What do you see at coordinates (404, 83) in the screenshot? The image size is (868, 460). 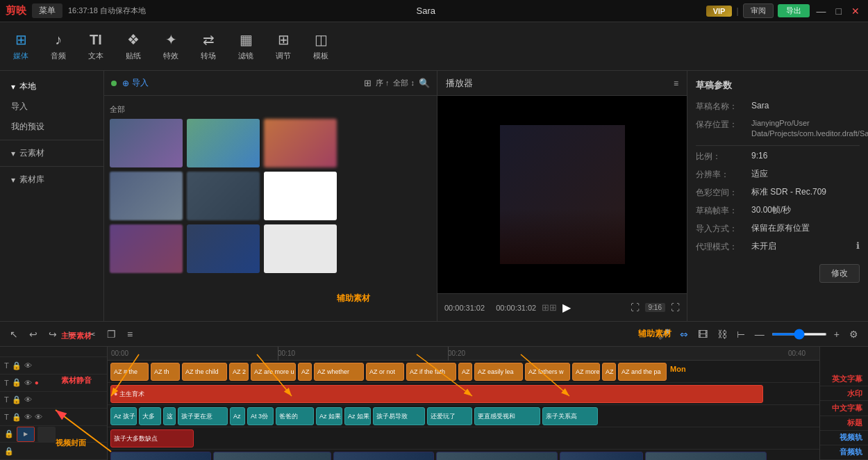 I see `all-filter-button: 全部 ↕` at bounding box center [404, 83].